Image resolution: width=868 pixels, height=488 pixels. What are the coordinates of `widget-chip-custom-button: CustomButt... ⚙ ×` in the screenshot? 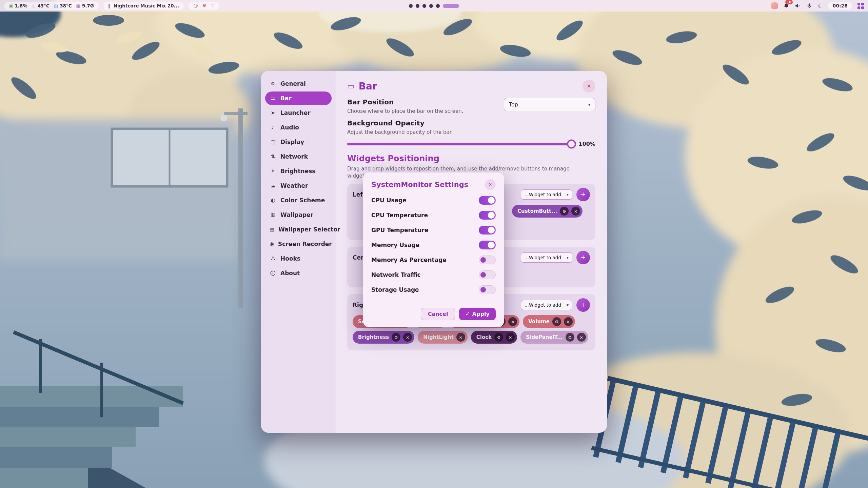 It's located at (547, 211).